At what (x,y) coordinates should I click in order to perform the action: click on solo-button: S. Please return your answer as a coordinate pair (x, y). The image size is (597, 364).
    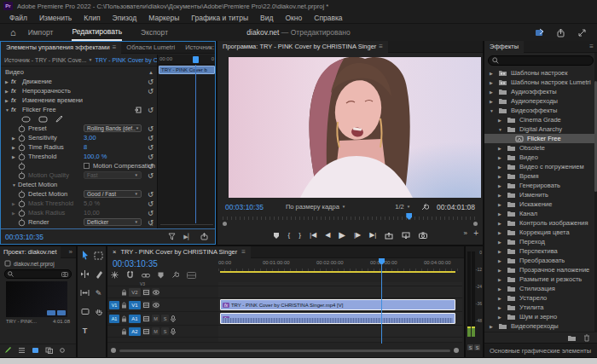
    Looking at the image, I should click on (165, 331).